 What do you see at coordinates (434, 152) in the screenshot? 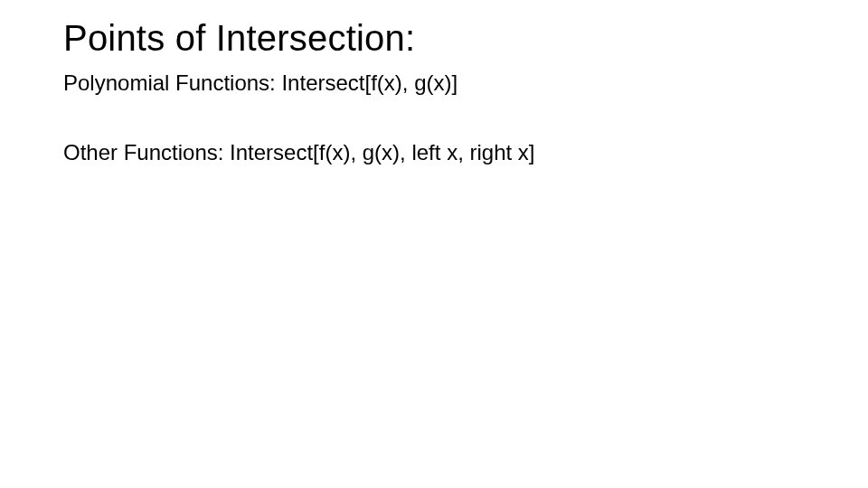
I see `body-line-other: Other Functions: Intersect[f(x), g(x), l…` at bounding box center [434, 152].